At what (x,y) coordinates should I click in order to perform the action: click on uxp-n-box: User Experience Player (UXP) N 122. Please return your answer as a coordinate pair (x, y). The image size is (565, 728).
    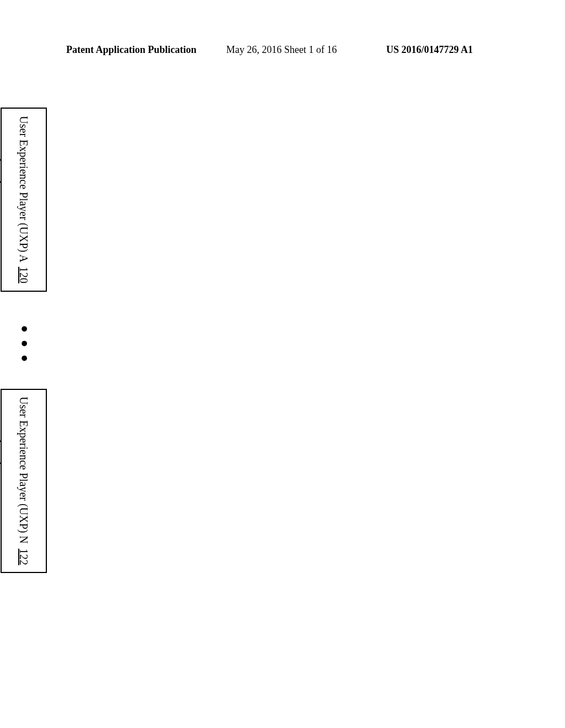
    Looking at the image, I should click on (24, 481).